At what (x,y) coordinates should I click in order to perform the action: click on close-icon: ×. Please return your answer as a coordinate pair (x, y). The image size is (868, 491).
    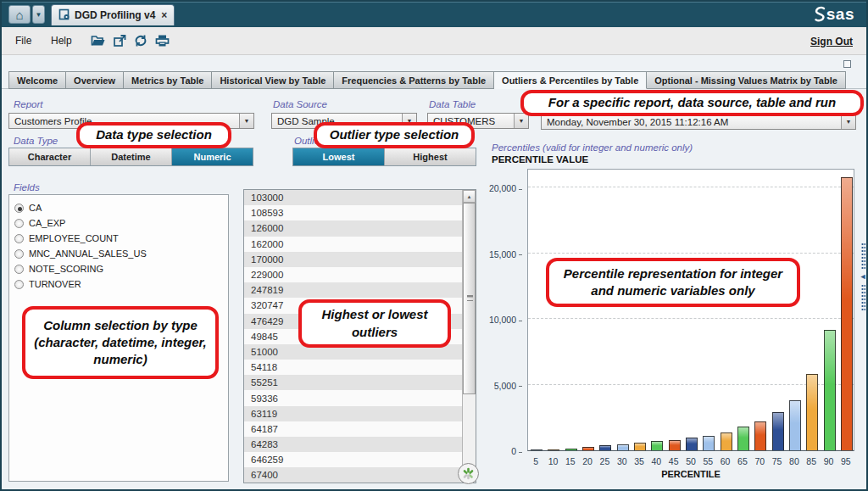
    Looking at the image, I should click on (164, 15).